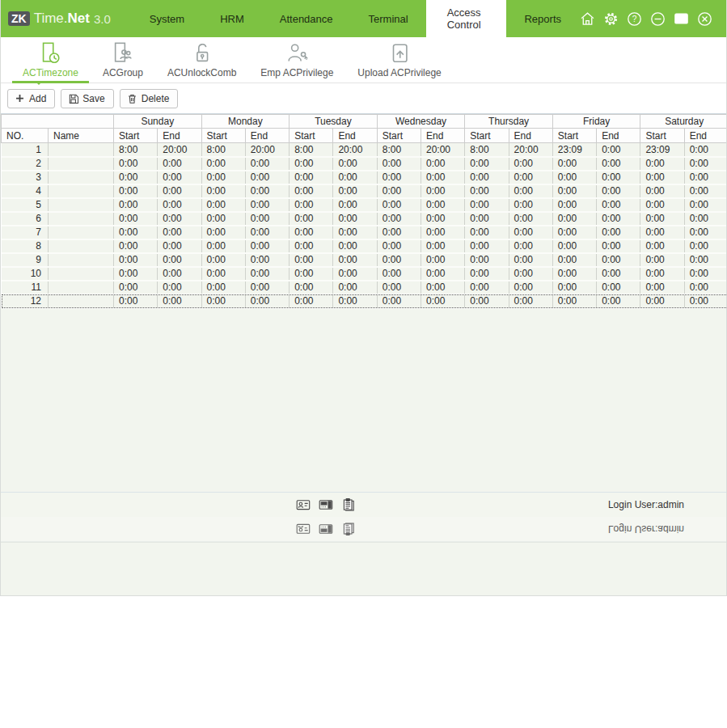 This screenshot has height=728, width=727. Describe the element at coordinates (364, 163) in the screenshot. I see `table-row: 20:000:000:000:000:000:000:000:000:000:0…` at that location.